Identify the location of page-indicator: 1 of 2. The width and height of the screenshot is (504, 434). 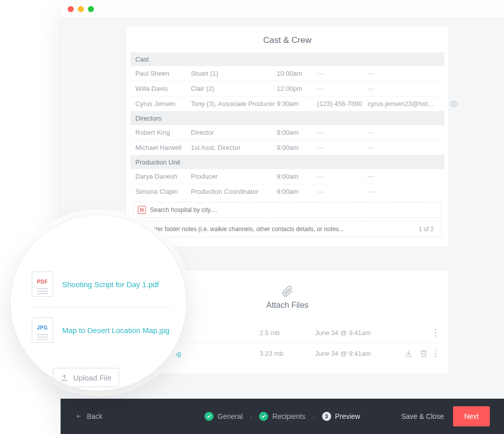
(426, 229).